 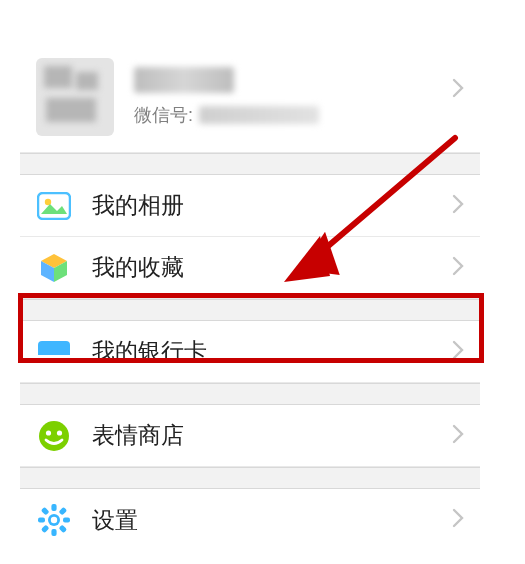 I want to click on wechat-id-label: 微信号:, so click(x=164, y=115).